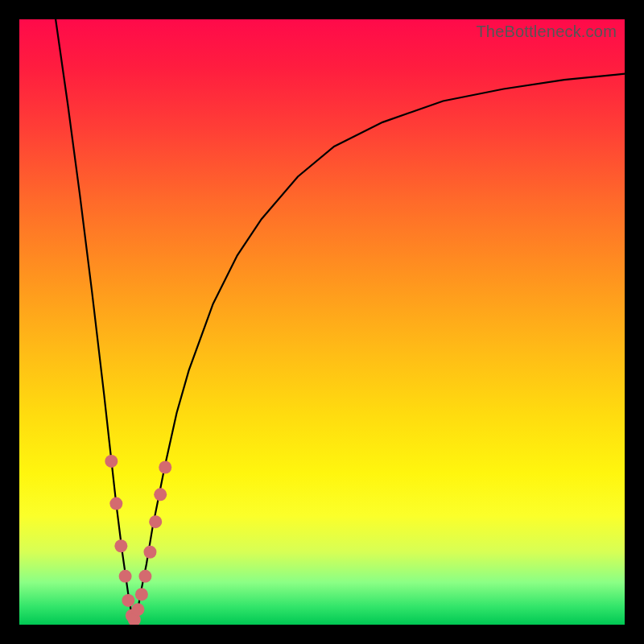 The width and height of the screenshot is (644, 644). I want to click on watermark-text: TheBottleneck.com, so click(546, 32).